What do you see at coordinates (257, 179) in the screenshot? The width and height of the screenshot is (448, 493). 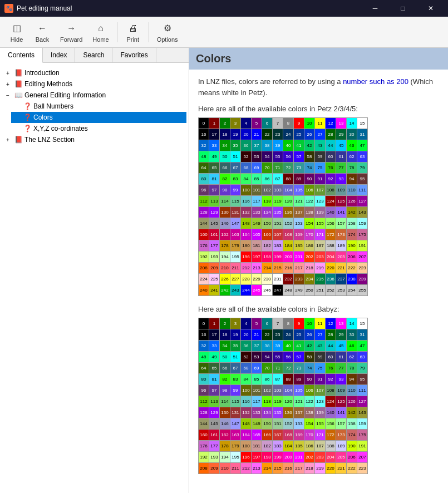 I see `color-cell: 85` at bounding box center [257, 179].